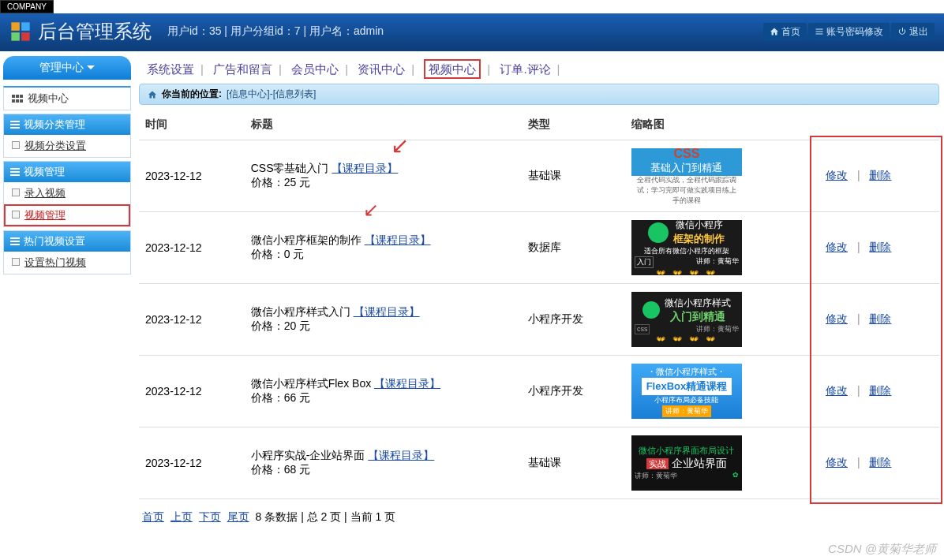 This screenshot has height=560, width=944. I want to click on header-bar: 后台管理系统 用户id：35 | 用户分组id：7 | 用户名：admin 首页…, so click(472, 32).